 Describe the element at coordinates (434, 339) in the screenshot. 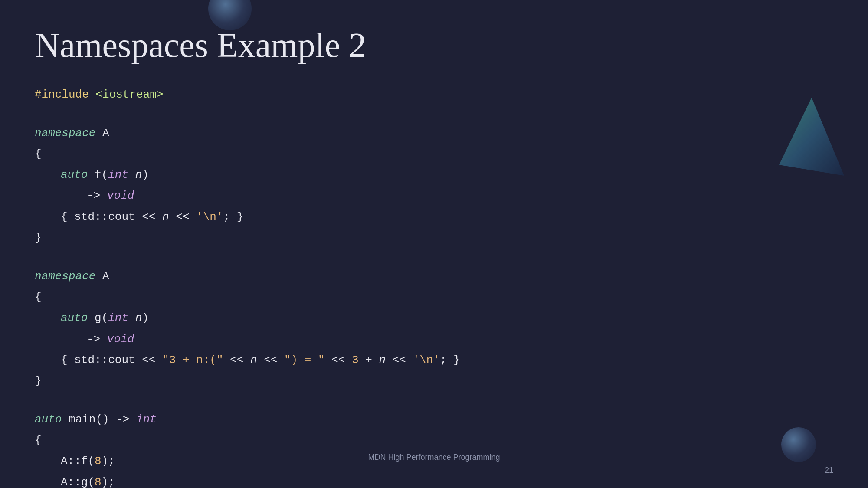

I see `ns2-fn-signature-2: -> void` at that location.